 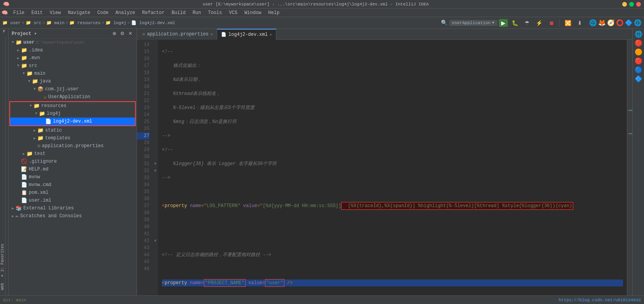 I want to click on menu-build: Build, so click(x=179, y=13).